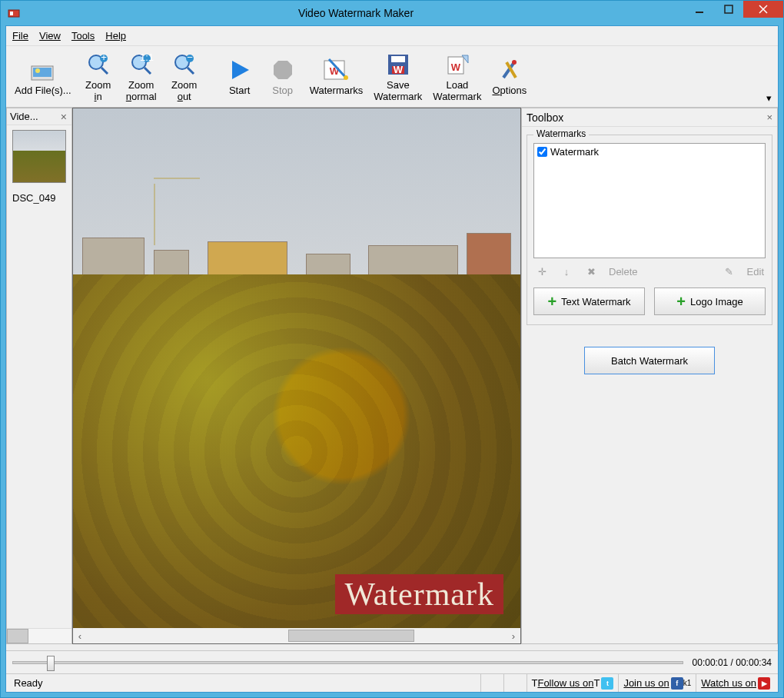 This screenshot has width=784, height=698. Describe the element at coordinates (649, 201) in the screenshot. I see `watermarks-list: Watermark` at that location.